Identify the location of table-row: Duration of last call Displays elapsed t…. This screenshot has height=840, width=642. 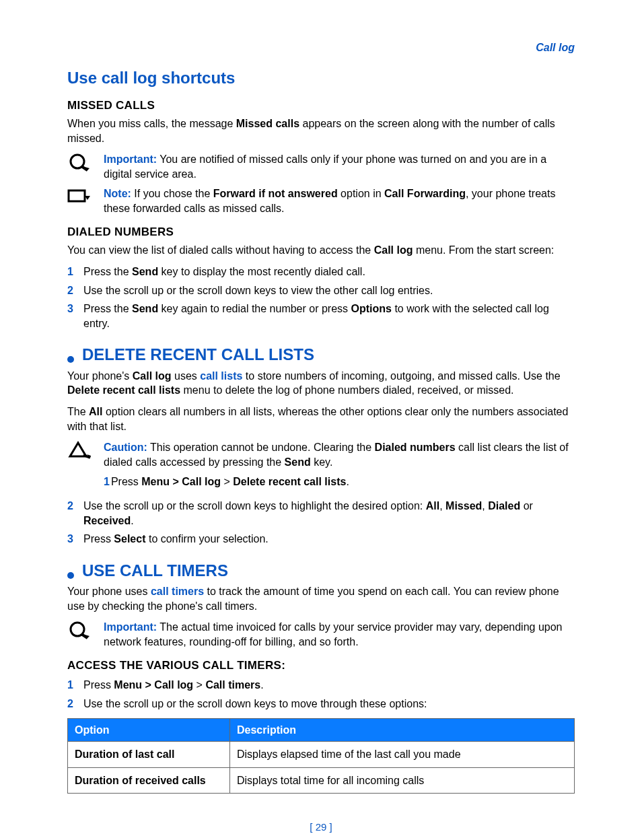
(322, 755).